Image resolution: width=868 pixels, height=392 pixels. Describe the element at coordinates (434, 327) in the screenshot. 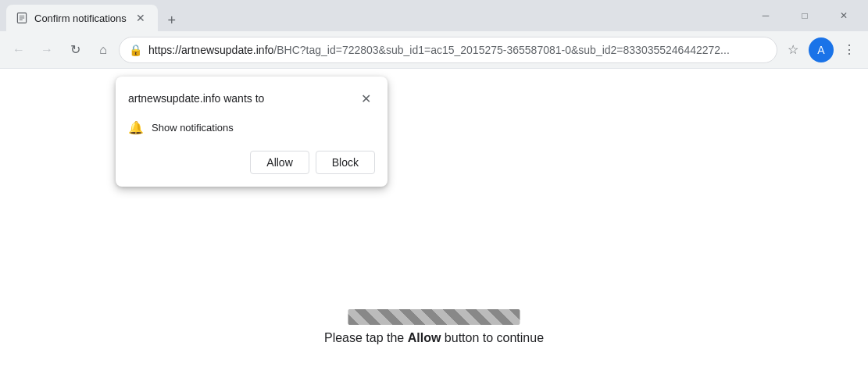

I see `bottom-content: Please tap the Allow button to continue` at that location.